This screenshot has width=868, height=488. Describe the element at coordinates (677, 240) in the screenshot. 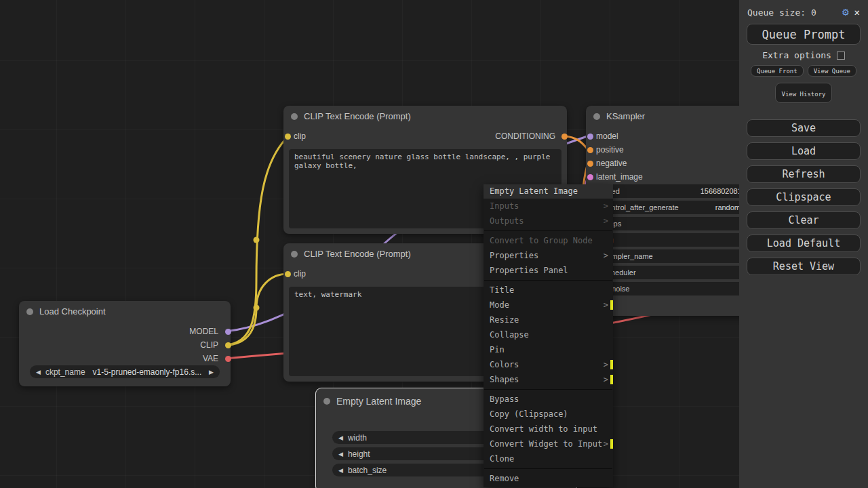

I see `cfg-widget: ◀ cfg ▶` at that location.